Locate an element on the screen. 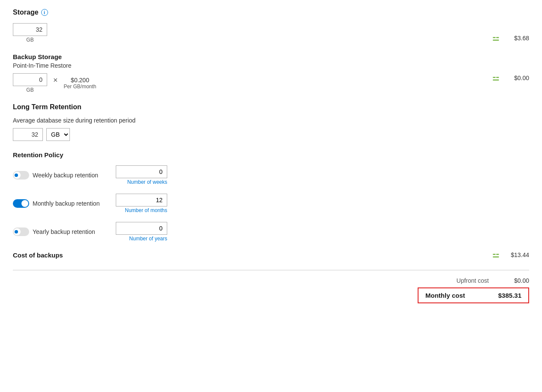 This screenshot has height=392, width=542. storage-price-col: ⚍ $3.68 is located at coordinates (511, 38).